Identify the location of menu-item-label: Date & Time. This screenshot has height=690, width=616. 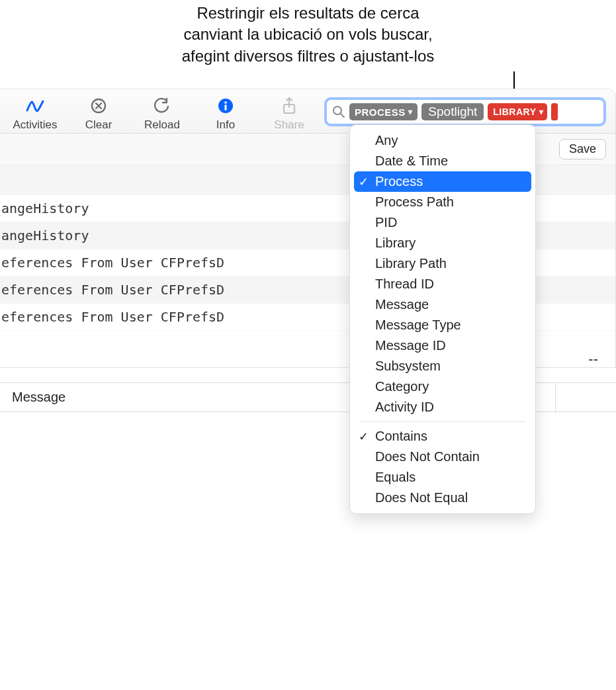
(412, 161).